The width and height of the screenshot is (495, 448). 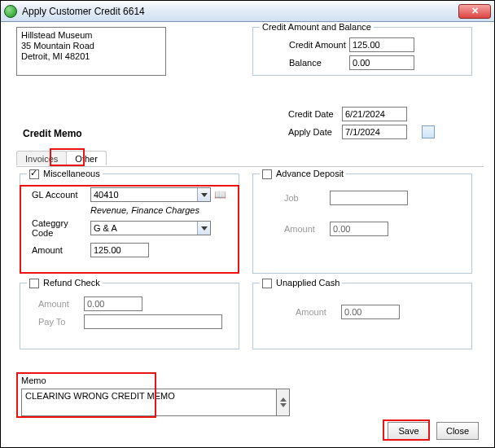 I want to click on lookup-icon: 📖, so click(x=220, y=195).